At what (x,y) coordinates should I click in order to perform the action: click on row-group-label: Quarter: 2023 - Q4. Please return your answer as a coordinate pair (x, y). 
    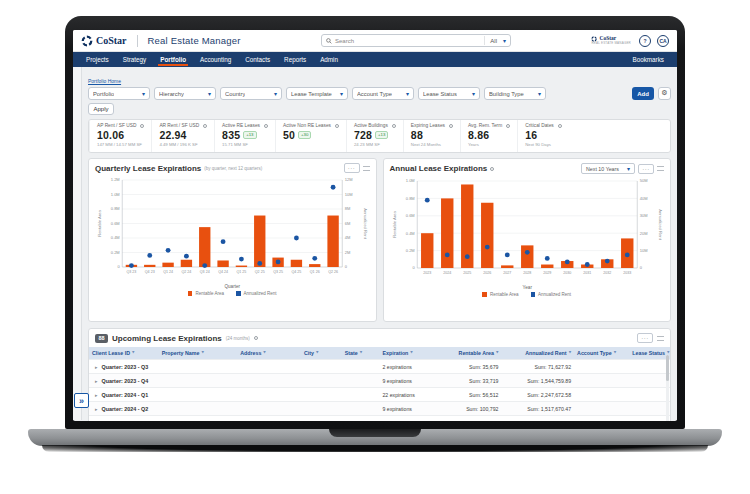
    Looking at the image, I should click on (126, 381).